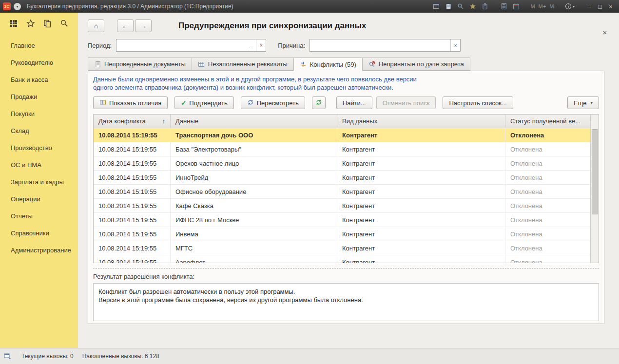  I want to click on scrollbar-thumb, so click(595, 172).